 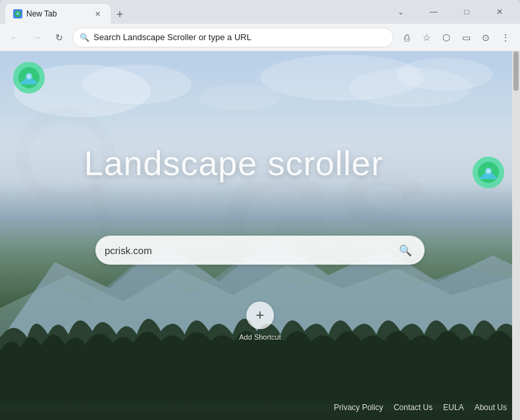 What do you see at coordinates (260, 250) in the screenshot?
I see `search-box: pcrisk.com 🔍` at bounding box center [260, 250].